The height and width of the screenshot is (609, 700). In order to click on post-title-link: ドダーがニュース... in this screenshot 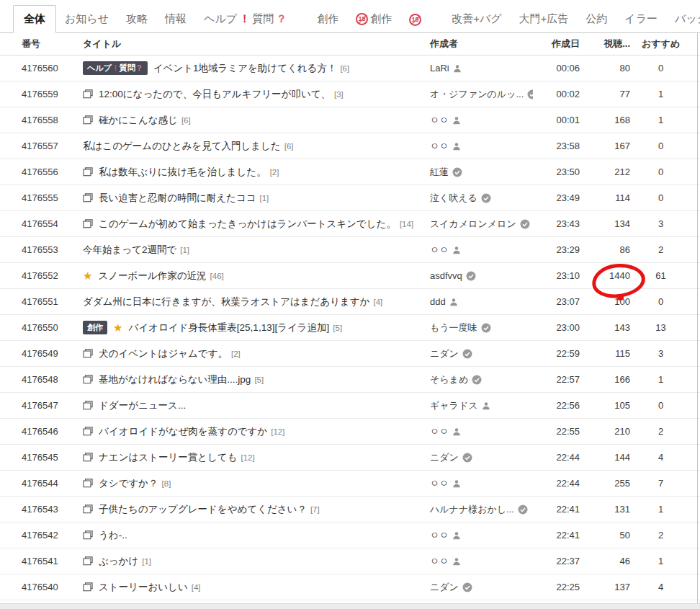, I will do `click(143, 406)`.